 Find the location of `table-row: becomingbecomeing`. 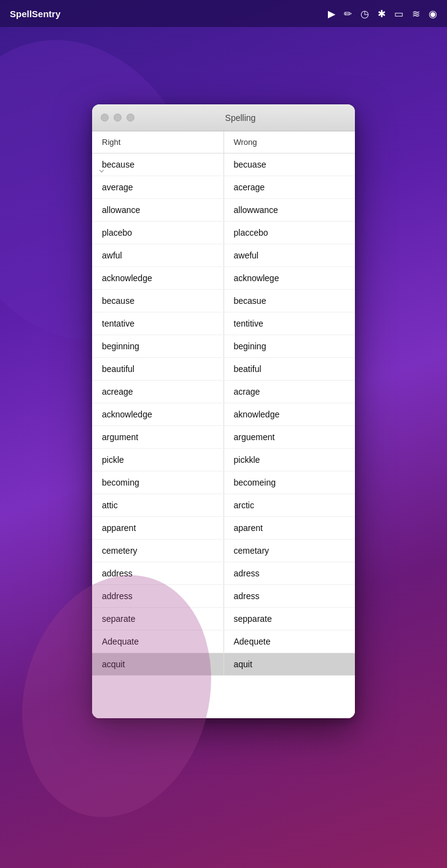

table-row: becomingbecomeing is located at coordinates (224, 482).